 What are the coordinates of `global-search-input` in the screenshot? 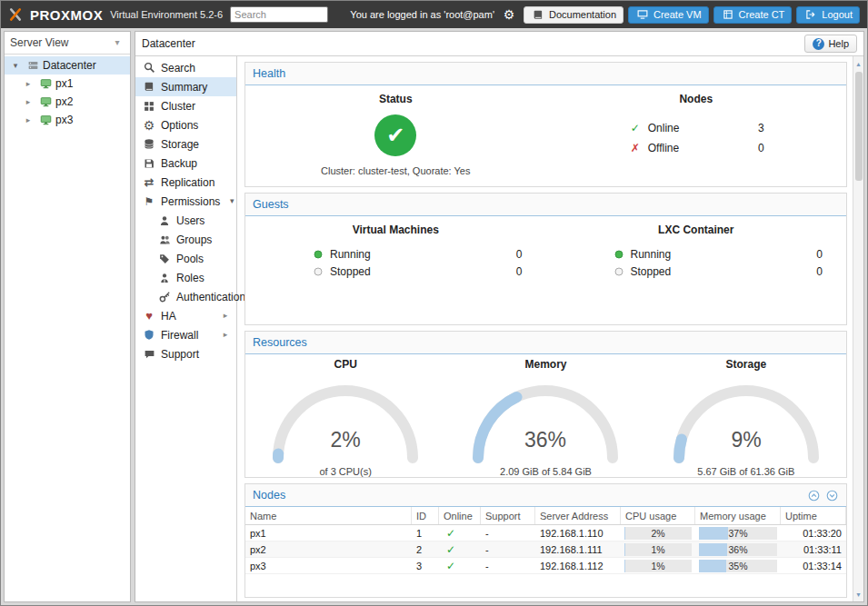 It's located at (279, 15).